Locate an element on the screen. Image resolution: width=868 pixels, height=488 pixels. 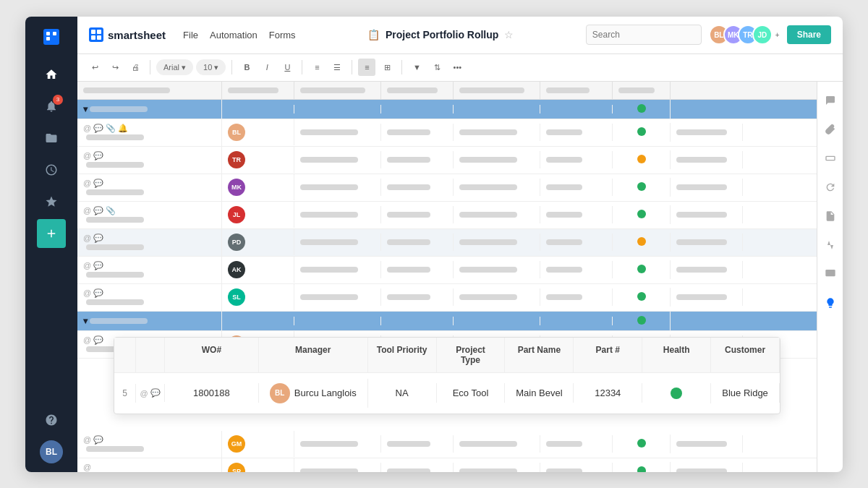
row-5-name: @💬 is located at coordinates (150, 243).